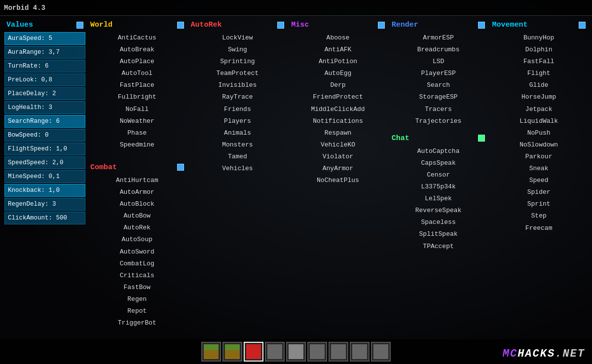 This screenshot has width=592, height=364. What do you see at coordinates (137, 323) in the screenshot?
I see `list-item: TriggerBot` at bounding box center [137, 323].